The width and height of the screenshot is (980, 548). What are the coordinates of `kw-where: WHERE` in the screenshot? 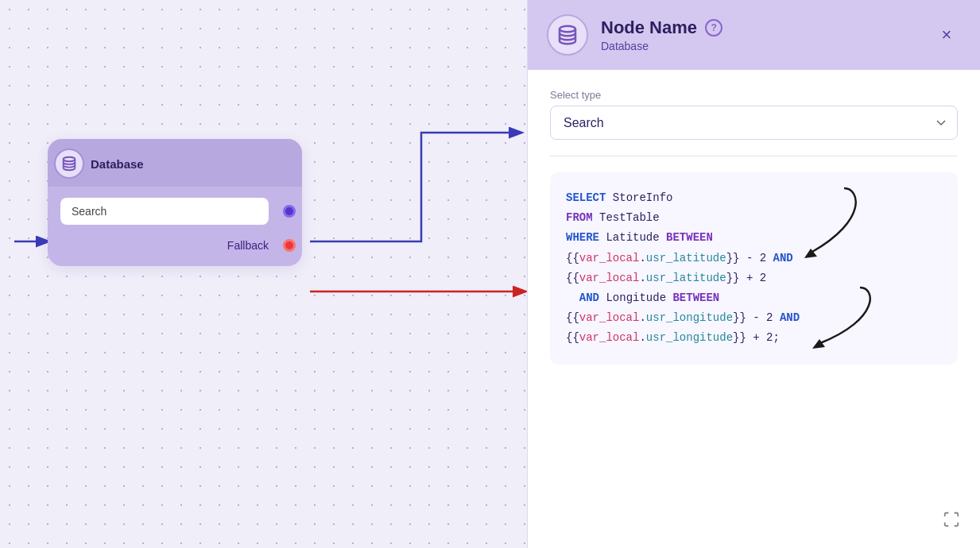 It's located at (583, 237).